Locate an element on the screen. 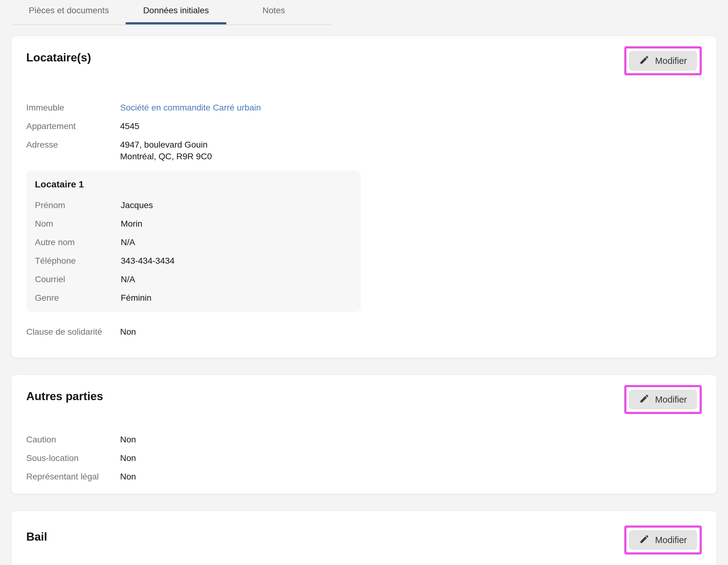  field-label: Courriel is located at coordinates (78, 279).